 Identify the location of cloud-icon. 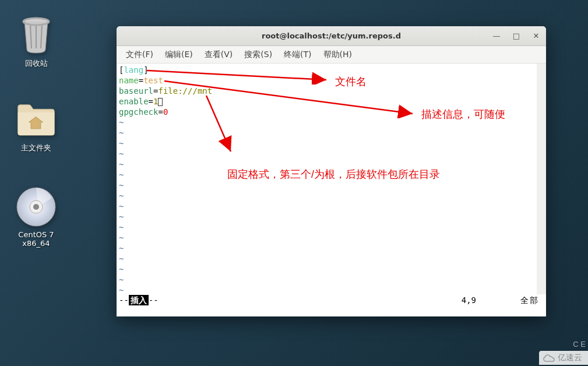
(549, 358).